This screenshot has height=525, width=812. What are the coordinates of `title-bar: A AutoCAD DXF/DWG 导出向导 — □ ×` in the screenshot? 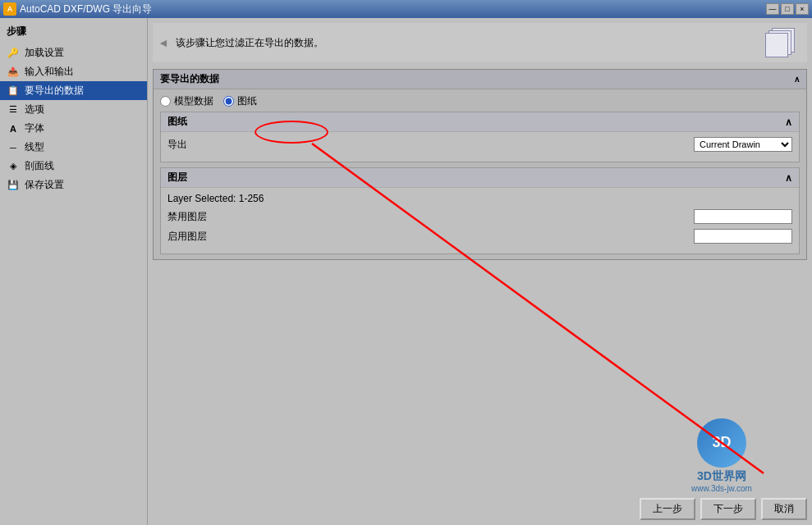 It's located at (406, 9).